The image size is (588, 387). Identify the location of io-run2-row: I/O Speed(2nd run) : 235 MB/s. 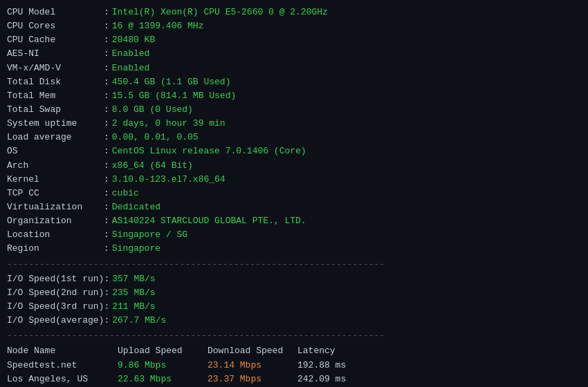
(294, 293).